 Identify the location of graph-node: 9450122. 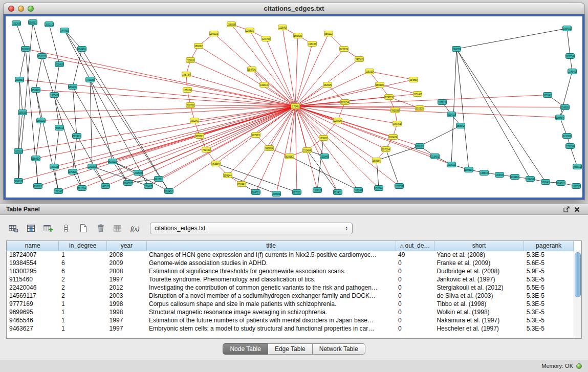
(577, 167).